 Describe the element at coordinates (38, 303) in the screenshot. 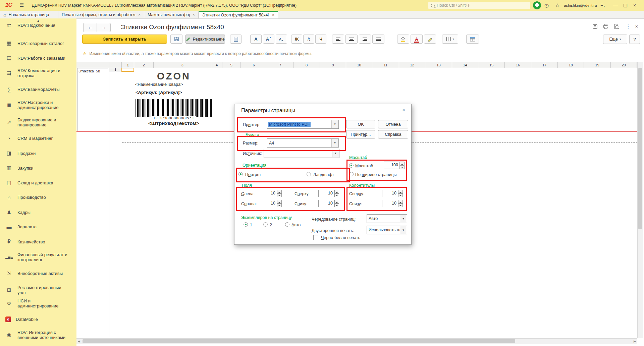

I see `sidebar-item-19: ⚙НСИ и администрирование` at that location.